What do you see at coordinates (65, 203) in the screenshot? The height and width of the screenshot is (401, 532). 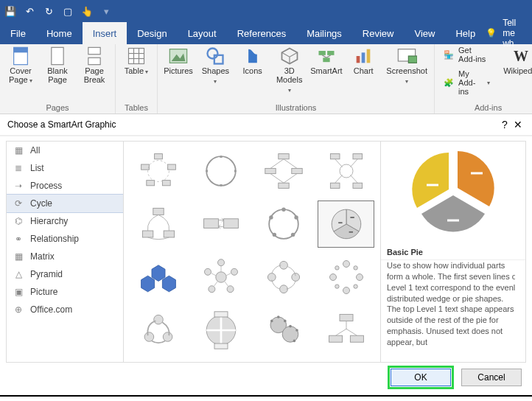 I see `cat-cycle: ⟳Cycle` at bounding box center [65, 203].